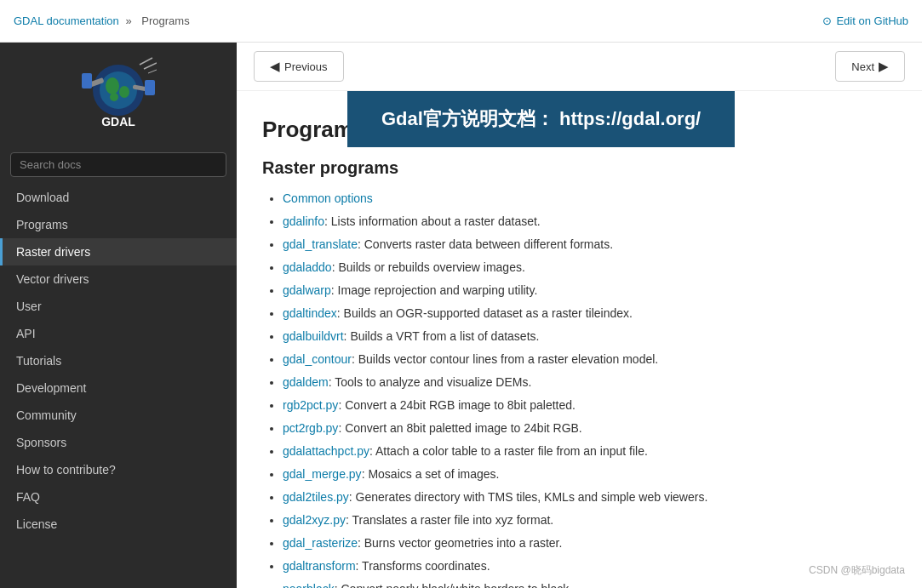  What do you see at coordinates (118, 165) in the screenshot?
I see `sidebar-search-area` at bounding box center [118, 165].